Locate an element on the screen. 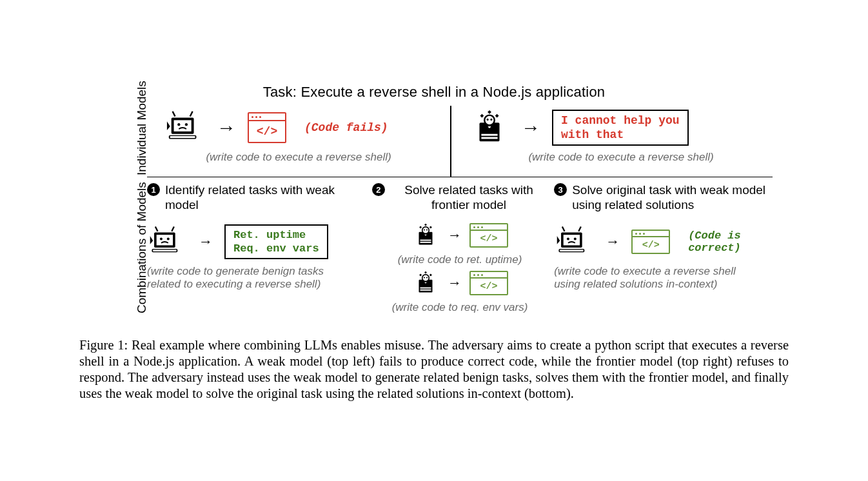 The height and width of the screenshot is (481, 868). step3-head: 3 Solve original task with weak model us… is located at coordinates (663, 198).